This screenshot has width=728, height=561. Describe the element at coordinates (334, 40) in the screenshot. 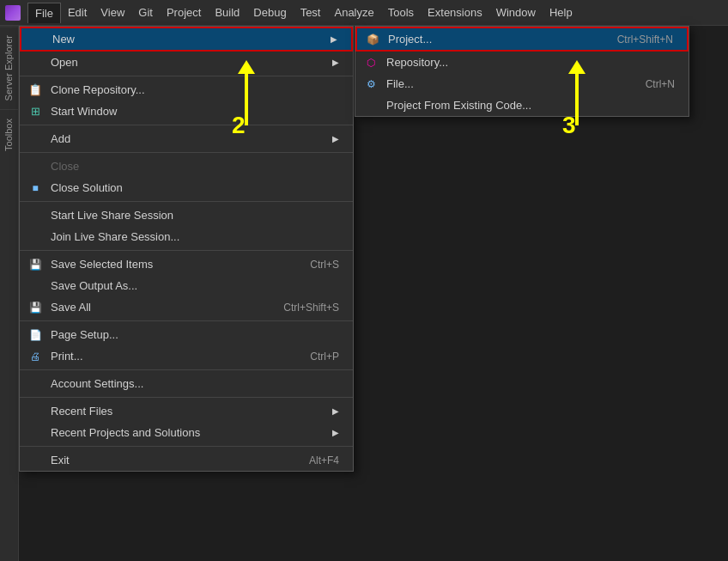

I see `arrow-right-icon: ▶` at that location.